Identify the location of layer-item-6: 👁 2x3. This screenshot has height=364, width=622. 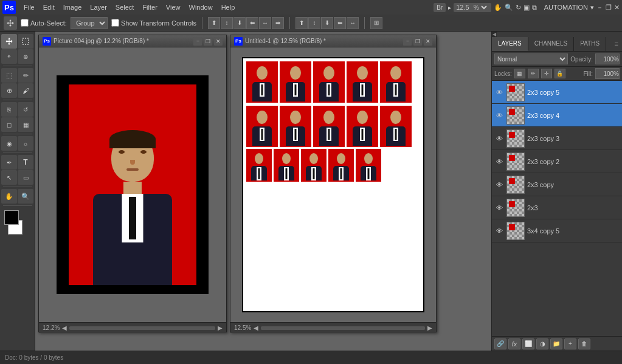
(557, 208).